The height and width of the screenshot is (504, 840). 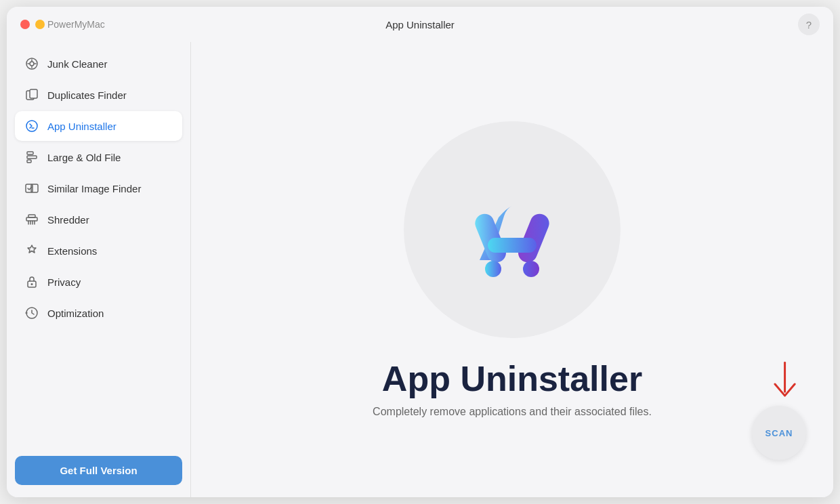 I want to click on similar-image-finder-label: Similar Image Finder, so click(x=94, y=188).